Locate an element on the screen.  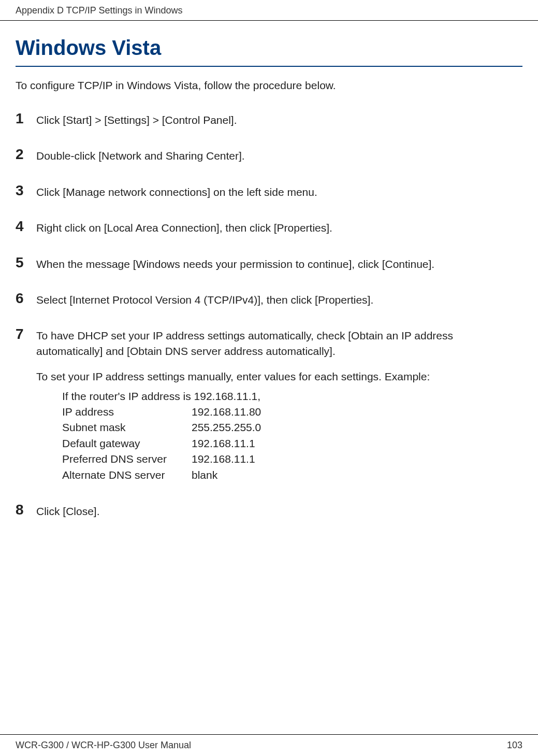
ip-label: Preferred DNS server is located at coordinates (127, 459).